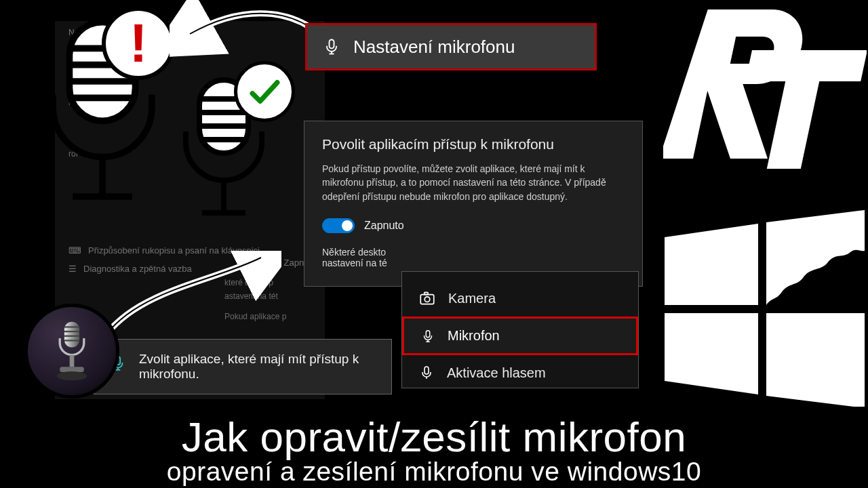  What do you see at coordinates (473, 203) in the screenshot?
I see `allow-mic-panel: Povolit aplikacím přístup k mikrofonu Po…` at bounding box center [473, 203].